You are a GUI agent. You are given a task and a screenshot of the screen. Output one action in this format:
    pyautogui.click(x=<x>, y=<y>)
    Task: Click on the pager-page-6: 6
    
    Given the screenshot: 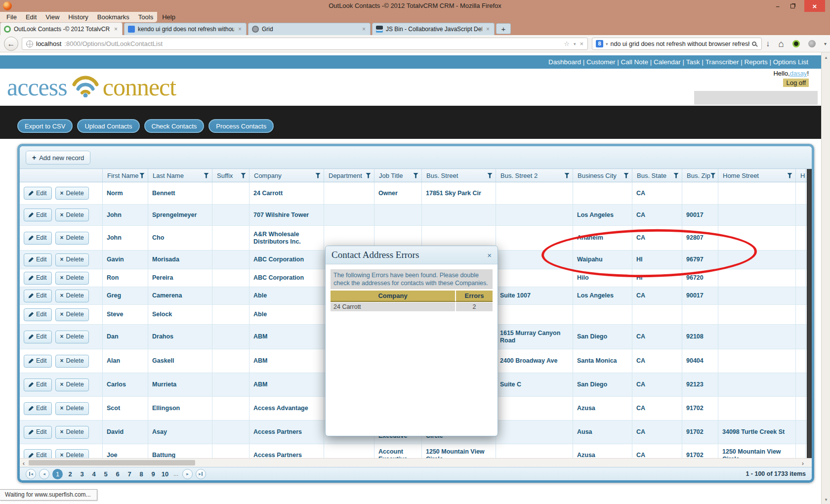 What is the action you would take?
    pyautogui.click(x=118, y=474)
    